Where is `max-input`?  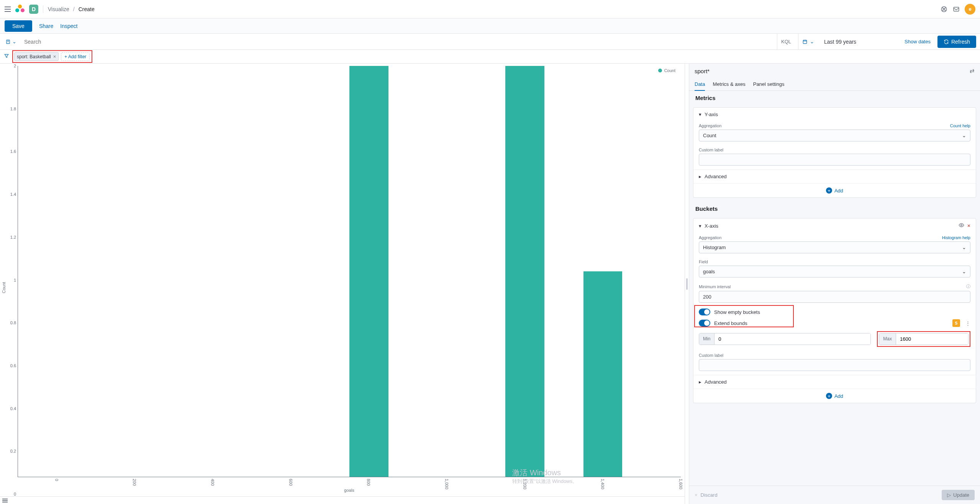
max-input is located at coordinates (932, 339).